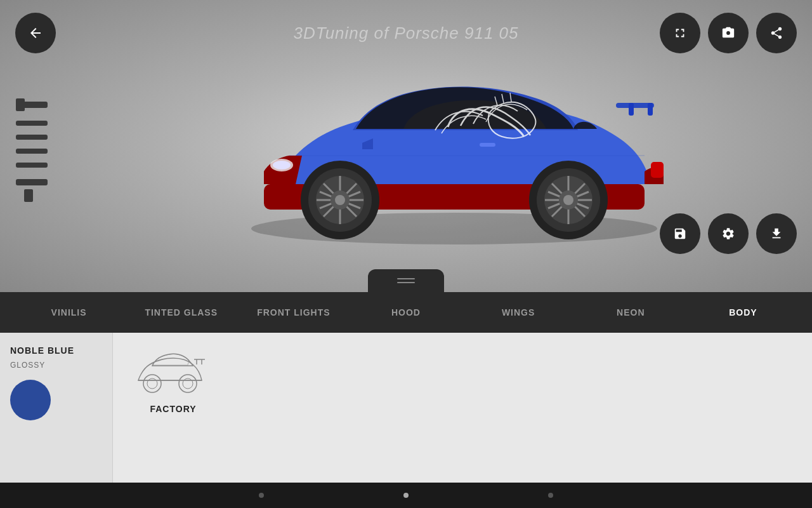 This screenshot has height=508, width=812. What do you see at coordinates (406, 312) in the screenshot?
I see `navigation-tabs: VINILIS TINTED GLASS FRONT LIGHTS HOOD W…` at bounding box center [406, 312].